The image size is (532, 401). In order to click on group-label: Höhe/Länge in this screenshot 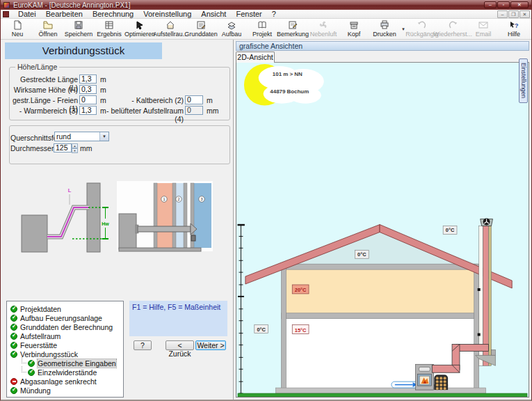, I will do `click(38, 67)`.